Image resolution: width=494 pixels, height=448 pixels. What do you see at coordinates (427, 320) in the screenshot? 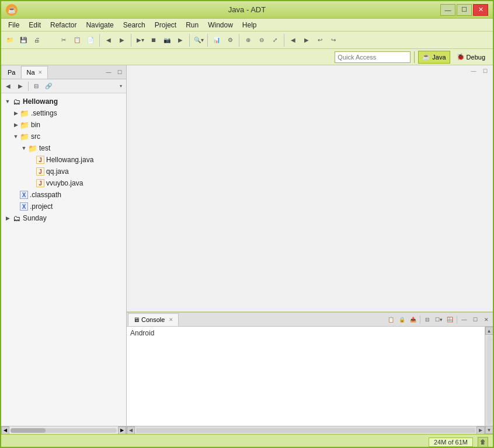
I see `console-display-btn: ⊟` at bounding box center [427, 320].